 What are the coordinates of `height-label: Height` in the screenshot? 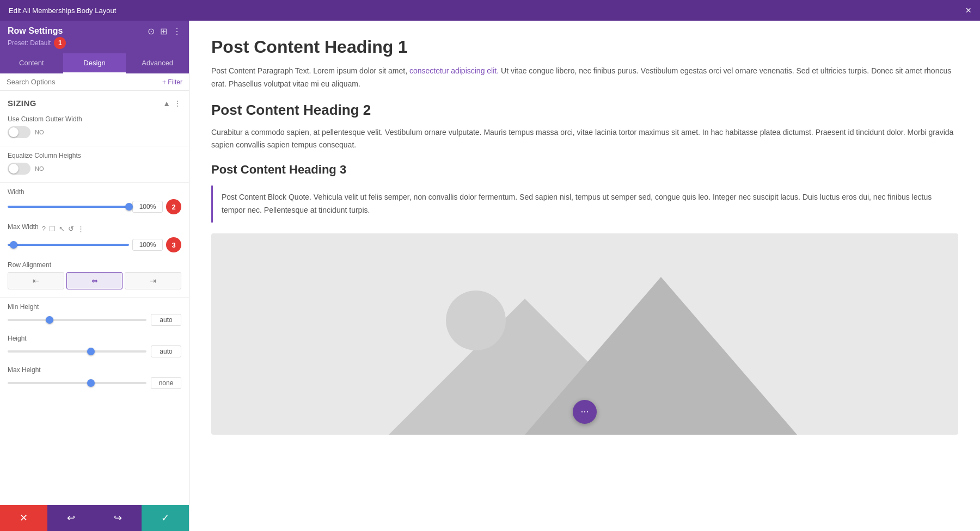 It's located at (95, 338).